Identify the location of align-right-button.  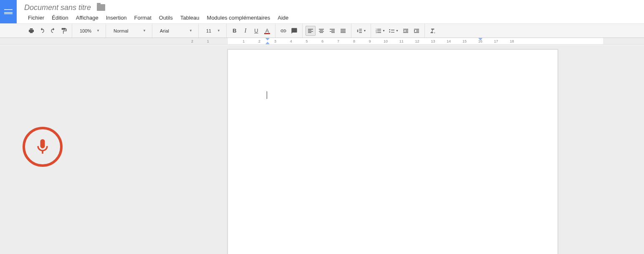
(332, 31).